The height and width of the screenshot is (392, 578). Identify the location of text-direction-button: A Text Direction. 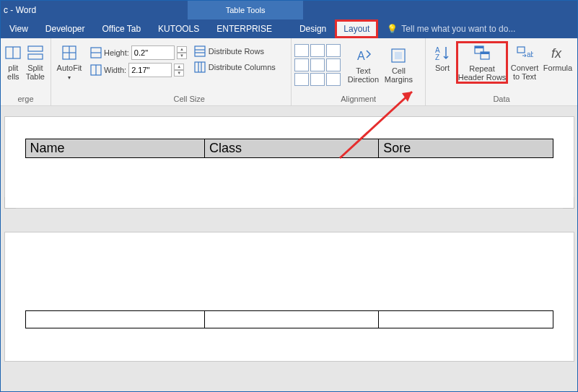
(363, 64).